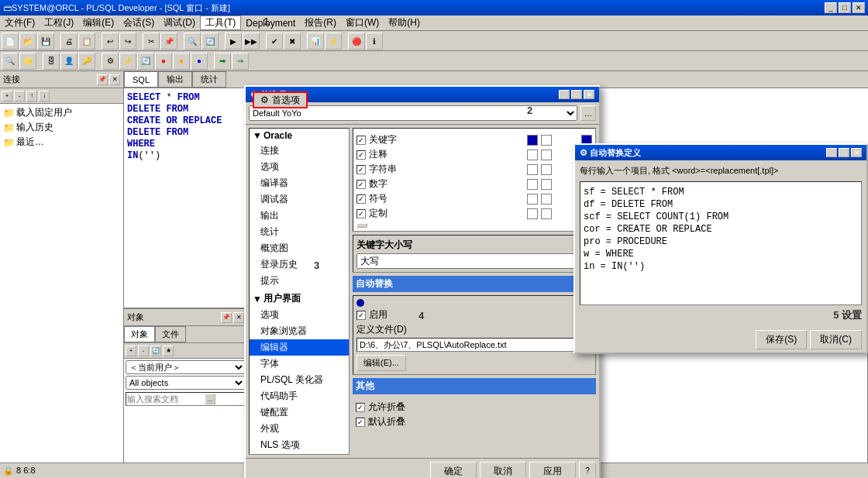 The height and width of the screenshot is (478, 868). Describe the element at coordinates (844, 153) in the screenshot. I see `dialog2-maximize: □` at that location.